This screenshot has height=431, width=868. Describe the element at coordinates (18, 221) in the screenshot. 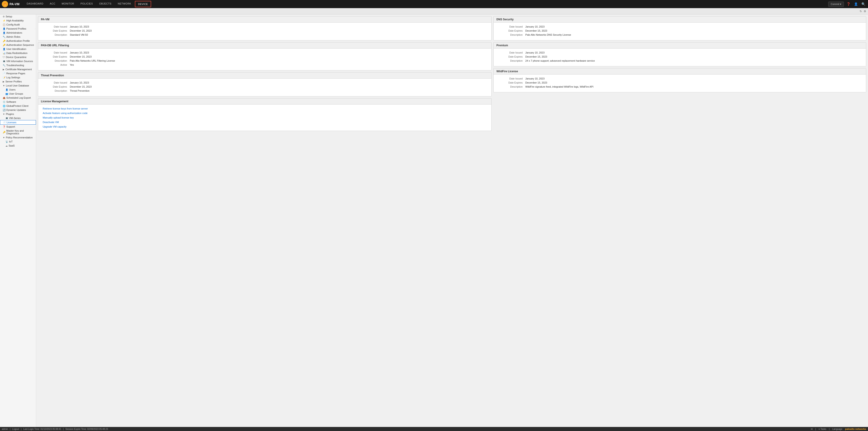

I see `sidebar: ⚙ Setup ⚡ High Availability 📋 Config Aud…` at that location.